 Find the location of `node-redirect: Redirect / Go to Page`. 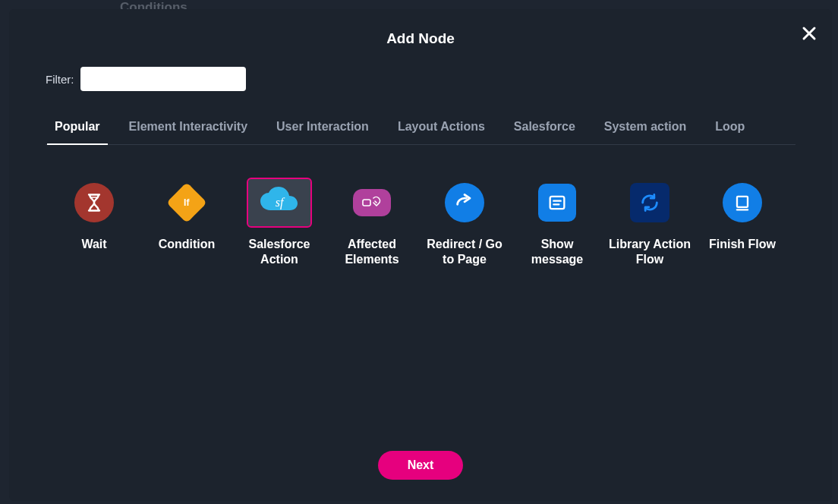

node-redirect: Redirect / Go to Page is located at coordinates (465, 222).